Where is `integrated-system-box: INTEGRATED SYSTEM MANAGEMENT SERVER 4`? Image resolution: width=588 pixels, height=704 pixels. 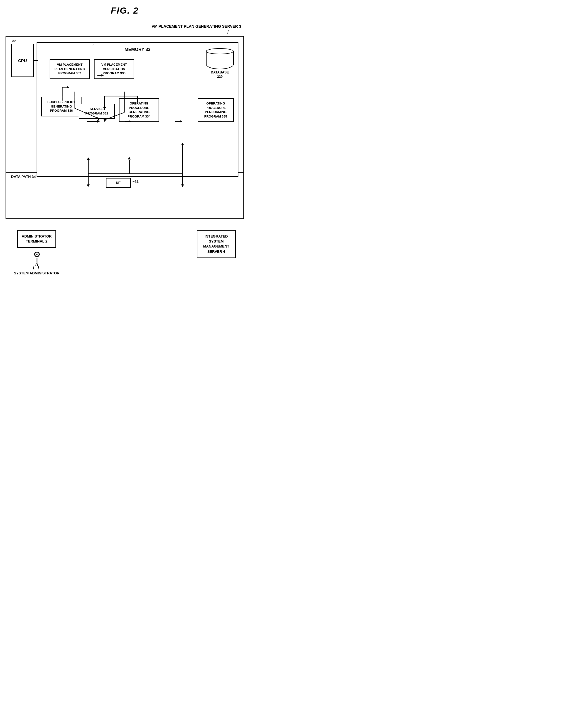 integrated-system-box: INTEGRATED SYSTEM MANAGEMENT SERVER 4 is located at coordinates (216, 244).